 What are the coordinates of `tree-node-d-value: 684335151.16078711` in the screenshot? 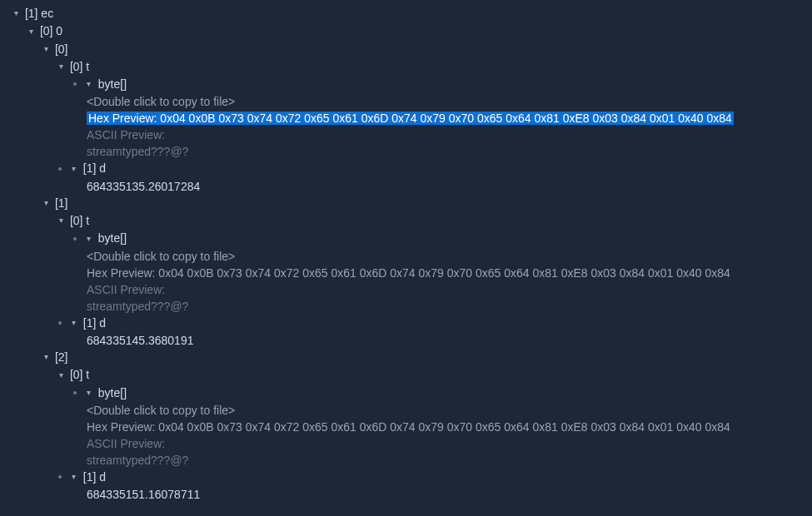 It's located at (410, 494).